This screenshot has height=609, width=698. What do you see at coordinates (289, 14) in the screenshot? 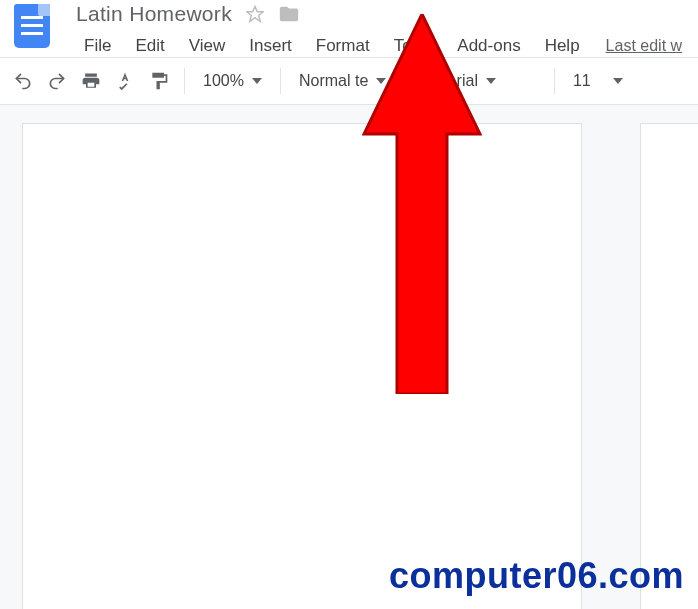
I see `move-folder-icon` at bounding box center [289, 14].